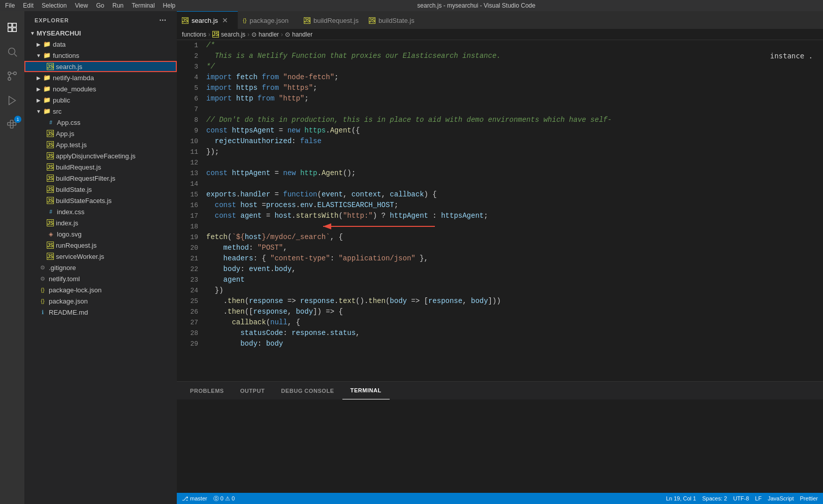 This screenshot has width=823, height=504. I want to click on tree-item-build-request-filter: JS buildRequestFilter.js, so click(101, 178).